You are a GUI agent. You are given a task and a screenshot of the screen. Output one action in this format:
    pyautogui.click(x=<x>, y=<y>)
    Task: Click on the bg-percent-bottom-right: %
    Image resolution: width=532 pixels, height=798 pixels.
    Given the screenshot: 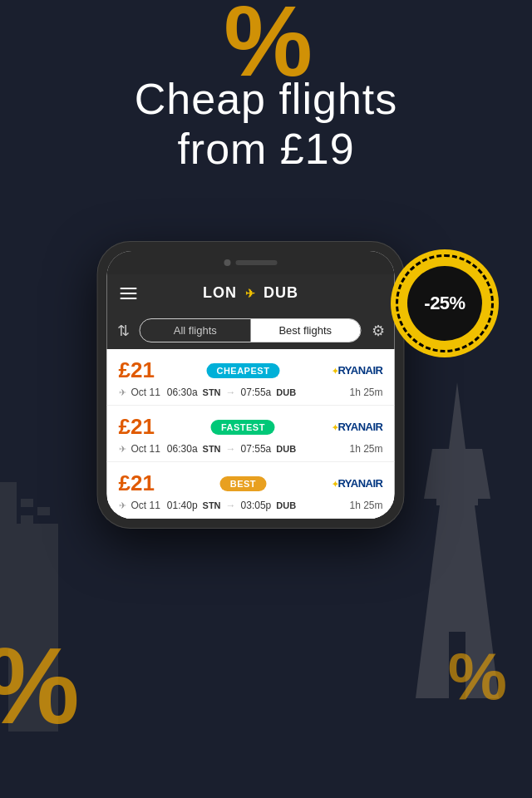 What is the action you would take?
    pyautogui.click(x=477, y=677)
    